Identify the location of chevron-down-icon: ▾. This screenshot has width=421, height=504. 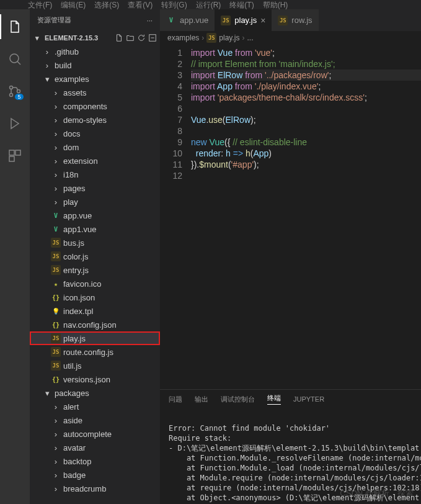
(47, 393).